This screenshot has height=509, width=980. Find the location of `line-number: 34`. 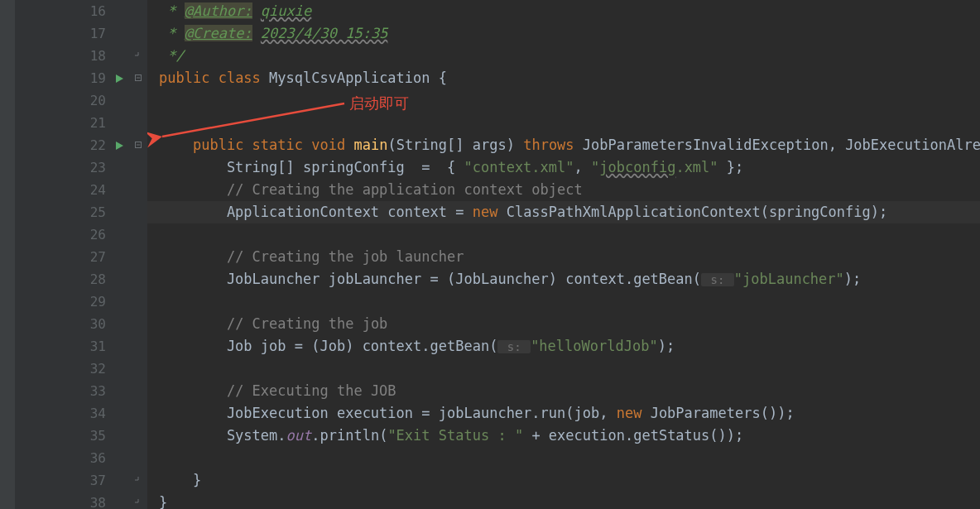

line-number: 34 is located at coordinates (90, 414).